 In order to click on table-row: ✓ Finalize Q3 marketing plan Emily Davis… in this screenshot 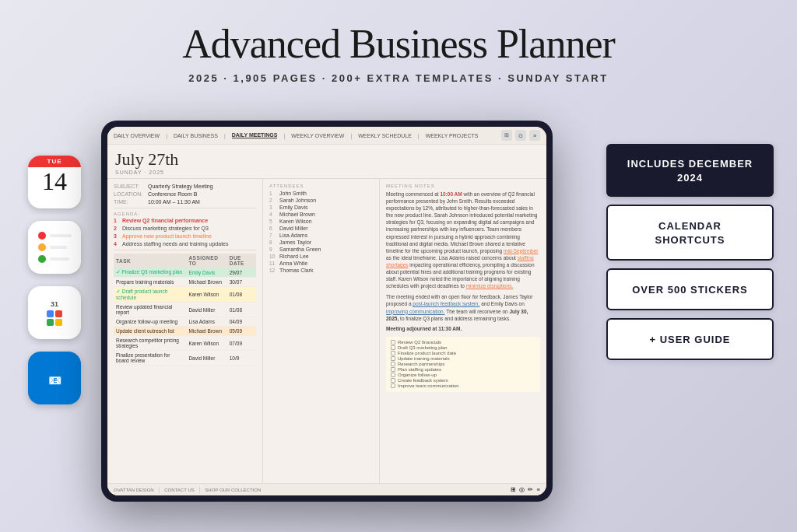, I will do `click(185, 272)`.